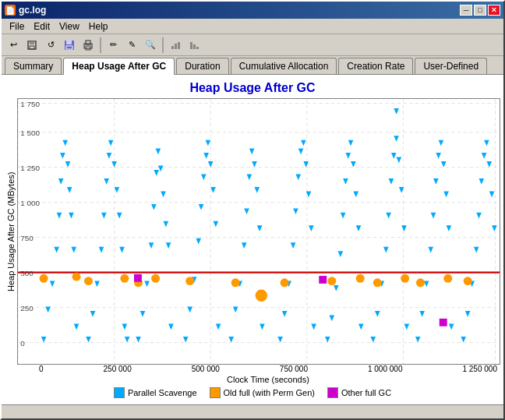 This screenshot has width=505, height=420. What do you see at coordinates (284, 65) in the screenshot?
I see `tab-cumulative: Cumulative Allocation` at bounding box center [284, 65].